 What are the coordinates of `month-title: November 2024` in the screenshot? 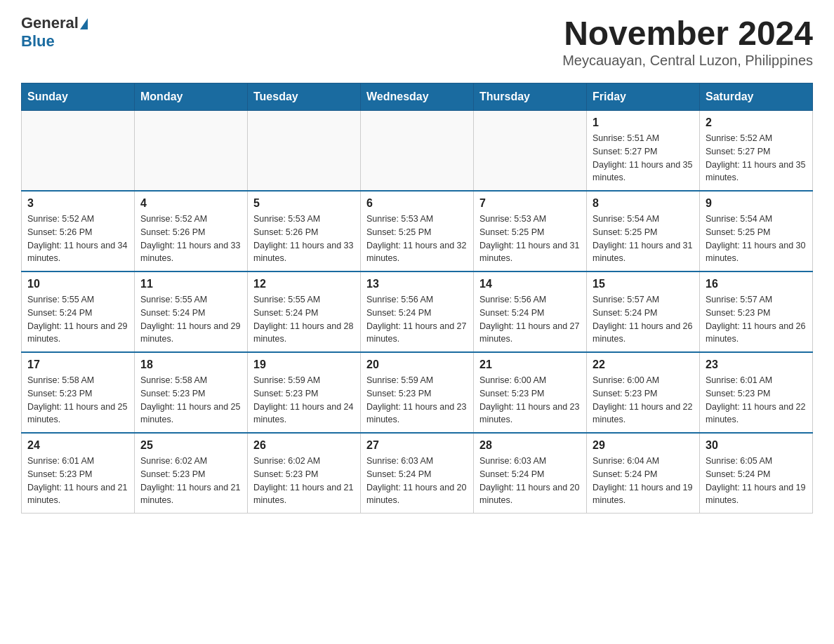 It's located at (688, 34).